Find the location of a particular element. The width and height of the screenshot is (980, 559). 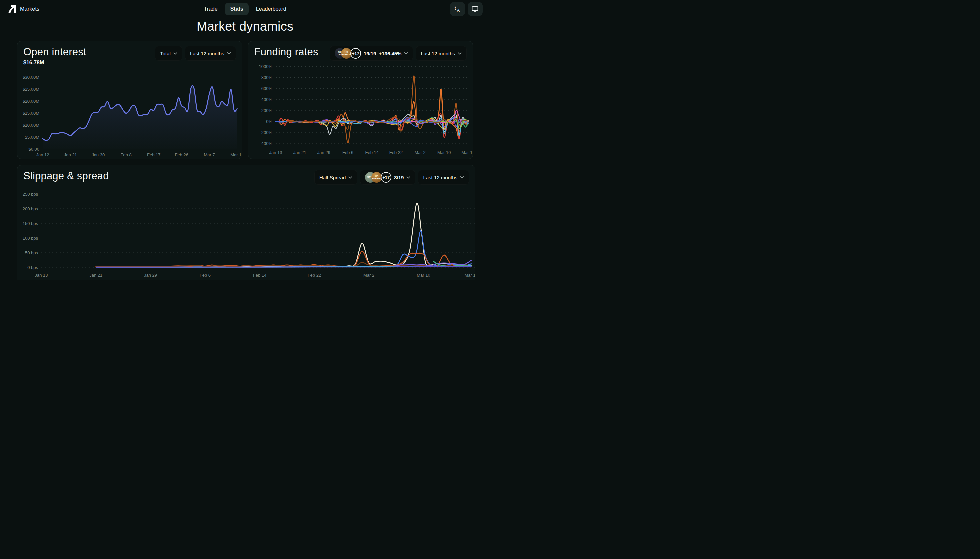

display-icon is located at coordinates (475, 9).